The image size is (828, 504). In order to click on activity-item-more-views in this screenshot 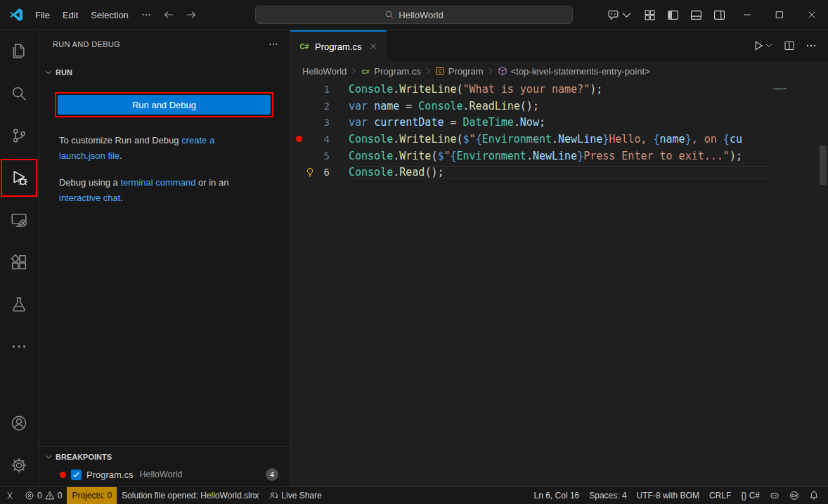, I will do `click(19, 347)`.